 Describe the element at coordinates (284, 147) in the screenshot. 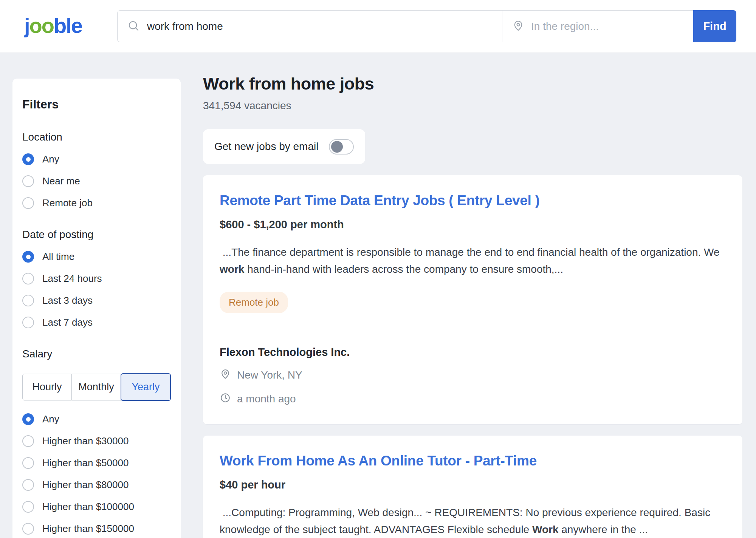

I see `email-subscribe-pill: Get new jobs by email` at that location.